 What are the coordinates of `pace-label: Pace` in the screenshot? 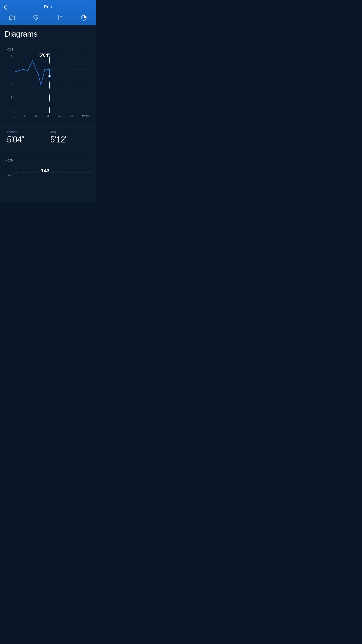 It's located at (48, 50).